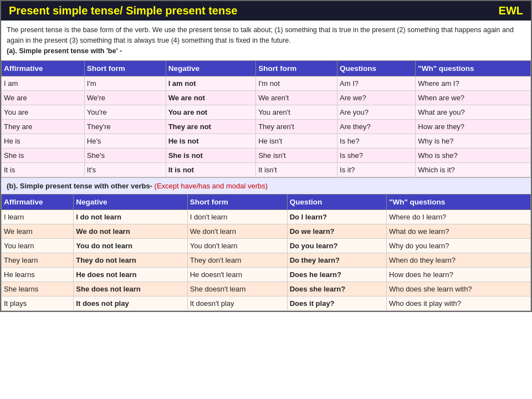 This screenshot has width=532, height=399. I want to click on cell-b-short: I don't learn, so click(237, 217).